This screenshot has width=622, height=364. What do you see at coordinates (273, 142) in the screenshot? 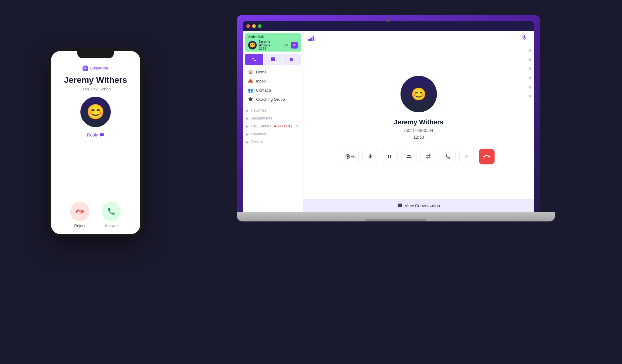
I see `sidebar-item-recent: ▶ Recent` at bounding box center [273, 142].